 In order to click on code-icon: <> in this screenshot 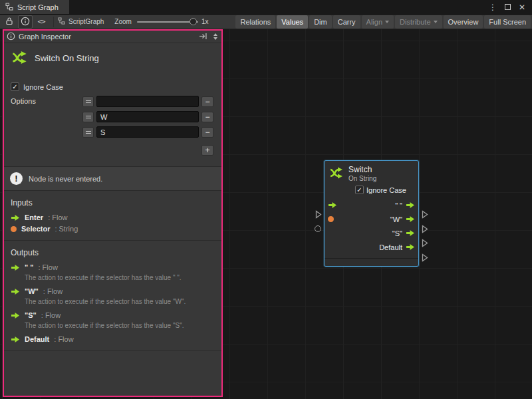, I will do `click(41, 21)`.